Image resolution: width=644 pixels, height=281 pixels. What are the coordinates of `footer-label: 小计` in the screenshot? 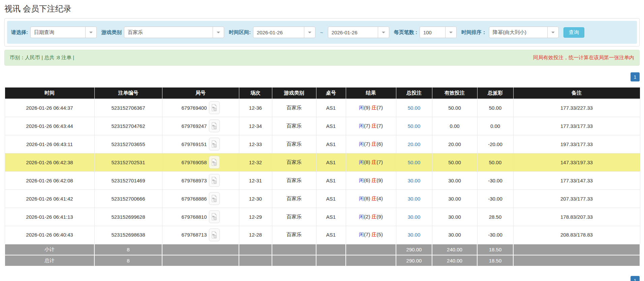 It's located at (50, 250).